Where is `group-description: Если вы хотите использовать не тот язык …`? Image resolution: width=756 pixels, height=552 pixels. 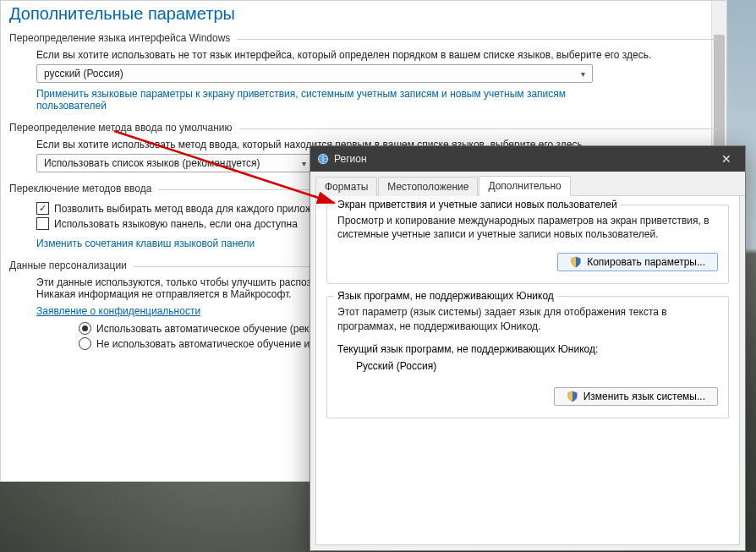
group-description: Если вы хотите использовать не тот язык … is located at coordinates (376, 55).